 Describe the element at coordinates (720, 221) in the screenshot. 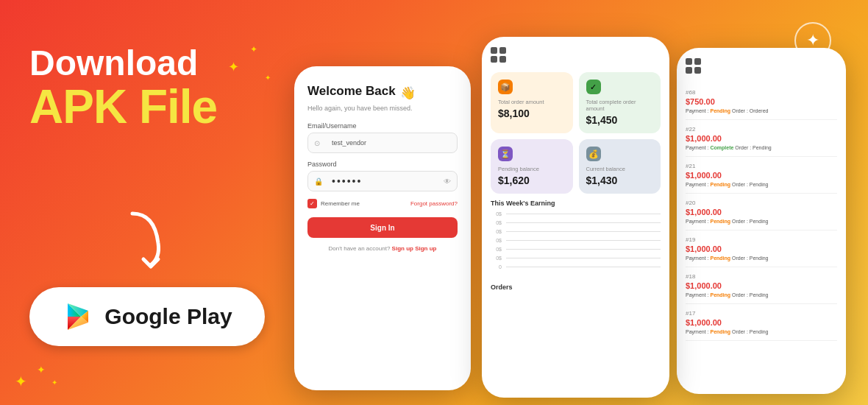

I see `payment-status-20: Pending` at that location.